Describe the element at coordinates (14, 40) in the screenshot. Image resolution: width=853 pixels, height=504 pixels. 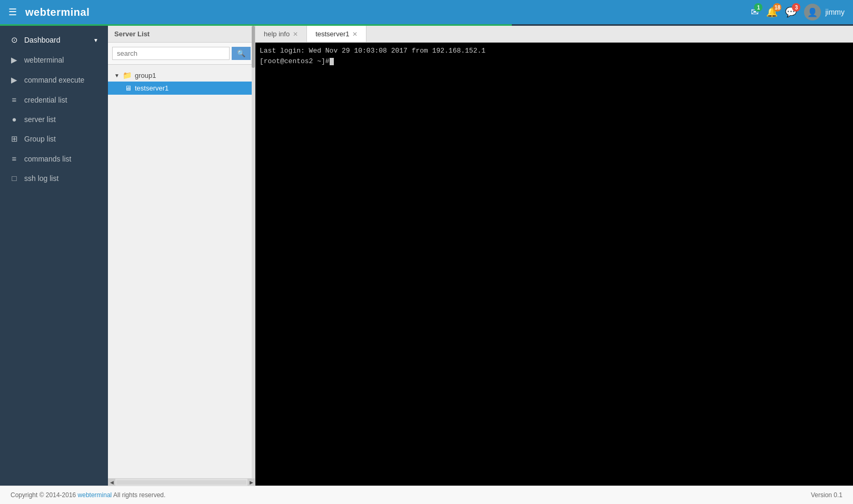
I see `dashboard-icon: ⊙` at that location.